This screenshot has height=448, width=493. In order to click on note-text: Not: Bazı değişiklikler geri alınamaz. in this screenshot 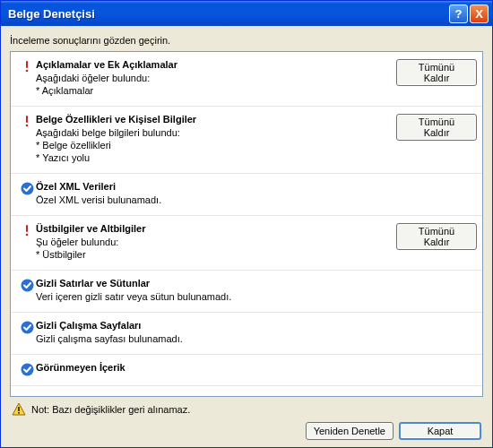, I will do `click(111, 409)`.